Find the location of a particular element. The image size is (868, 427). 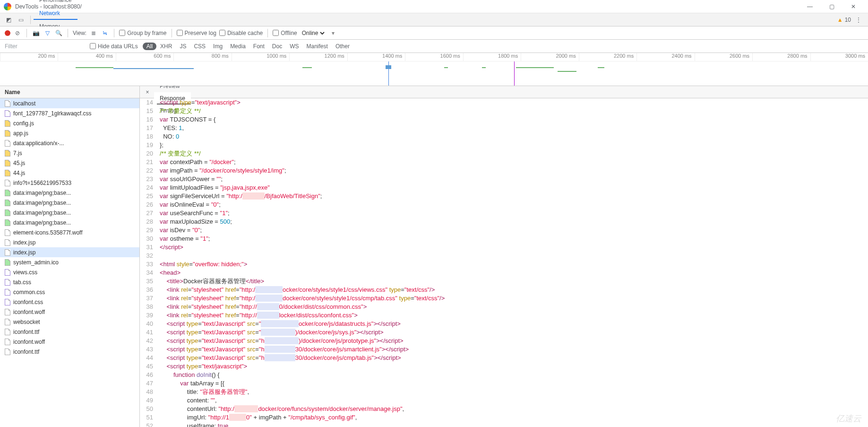

request-row: common.css is located at coordinates (70, 292).